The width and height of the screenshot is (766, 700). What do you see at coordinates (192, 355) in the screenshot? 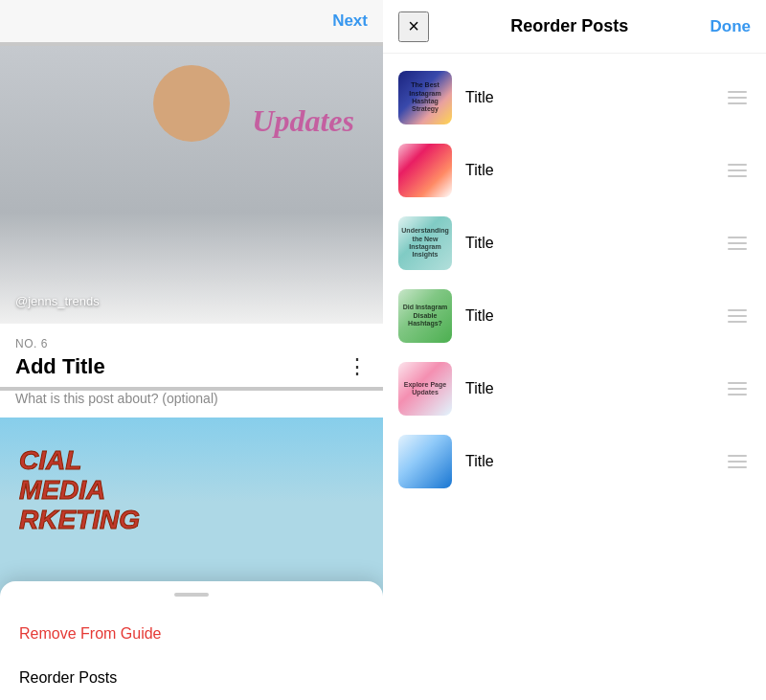
I see `post-meta: NO. 6 Add Title ⋮` at bounding box center [192, 355].